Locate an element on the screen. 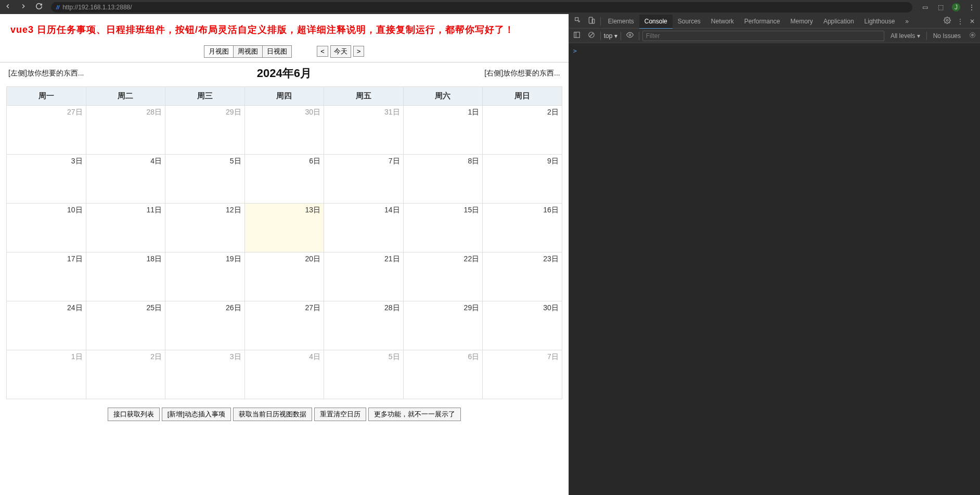 This screenshot has height=495, width=980. calendar-cell: 16日 is located at coordinates (522, 228).